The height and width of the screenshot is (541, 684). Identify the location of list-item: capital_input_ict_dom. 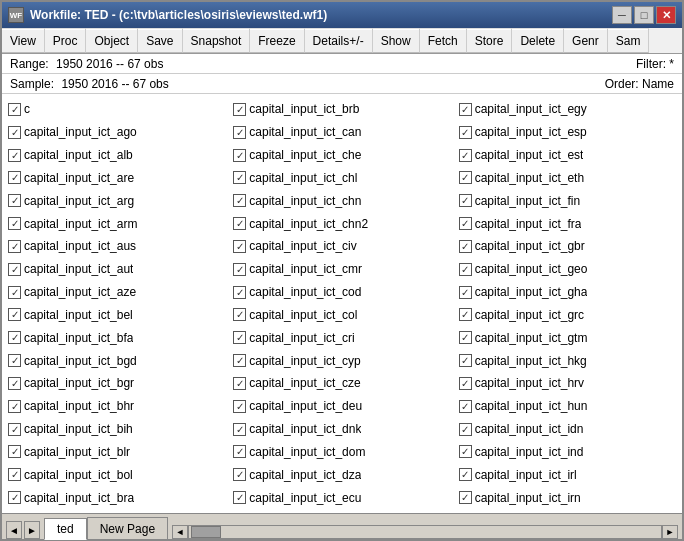
(342, 452).